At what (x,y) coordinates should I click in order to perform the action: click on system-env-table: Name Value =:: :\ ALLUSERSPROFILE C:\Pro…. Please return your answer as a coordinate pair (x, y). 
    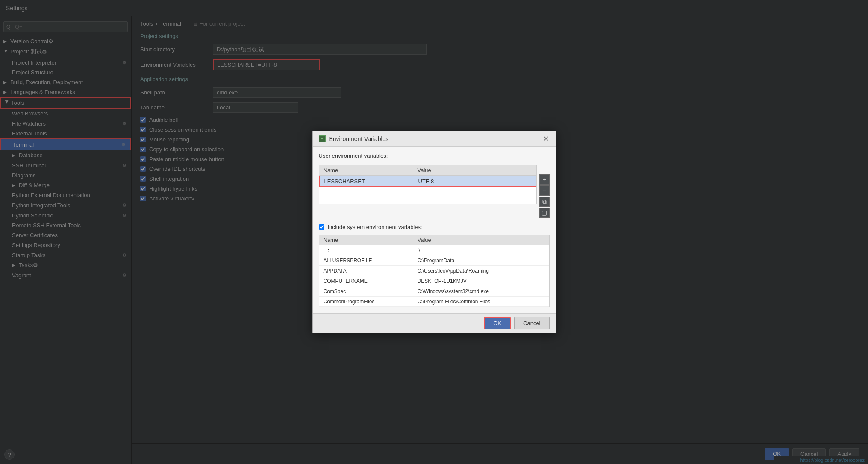
    Looking at the image, I should click on (434, 271).